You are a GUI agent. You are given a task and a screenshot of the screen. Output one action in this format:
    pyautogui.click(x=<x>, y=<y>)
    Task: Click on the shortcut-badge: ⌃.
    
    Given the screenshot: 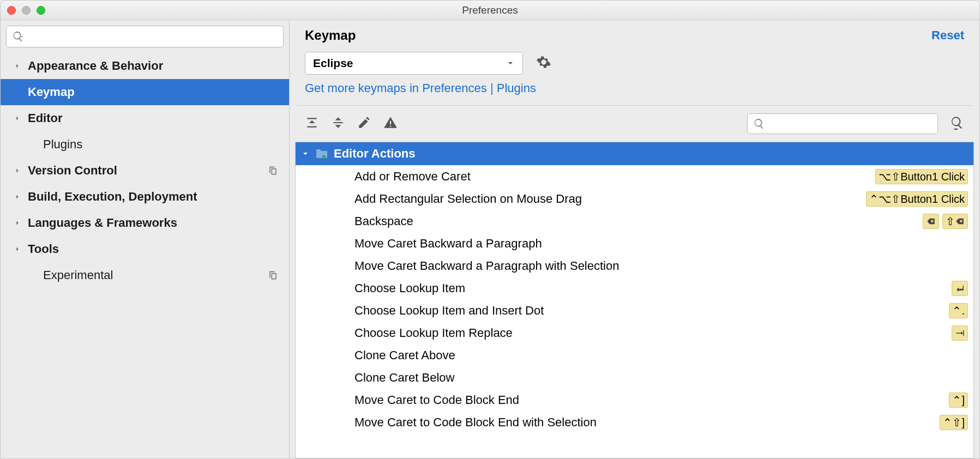 What is the action you would take?
    pyautogui.click(x=959, y=311)
    